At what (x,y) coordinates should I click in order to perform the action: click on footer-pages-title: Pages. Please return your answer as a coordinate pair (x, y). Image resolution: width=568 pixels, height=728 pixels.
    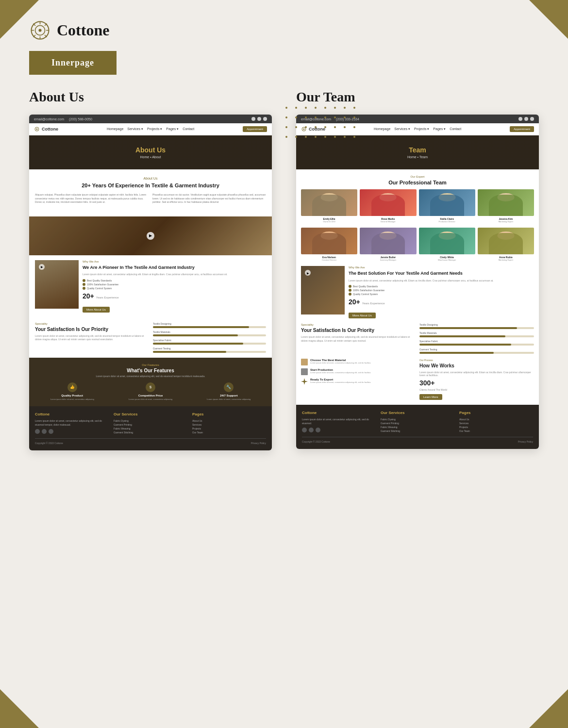
    Looking at the image, I should click on (229, 414).